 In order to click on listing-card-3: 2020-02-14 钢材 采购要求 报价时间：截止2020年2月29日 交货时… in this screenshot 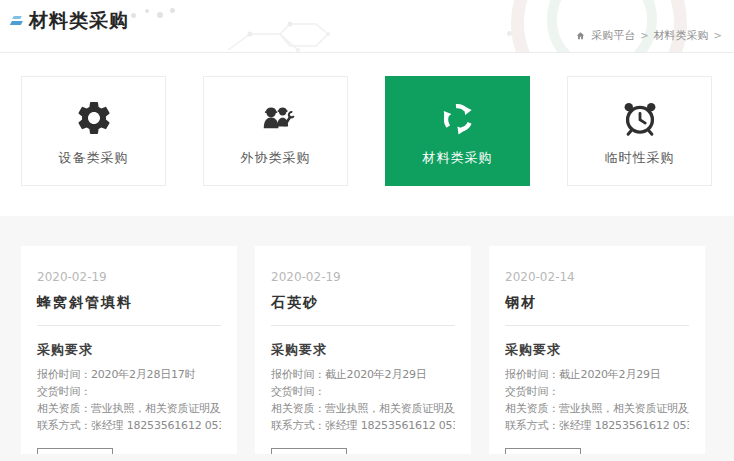, I will do `click(597, 350)`.